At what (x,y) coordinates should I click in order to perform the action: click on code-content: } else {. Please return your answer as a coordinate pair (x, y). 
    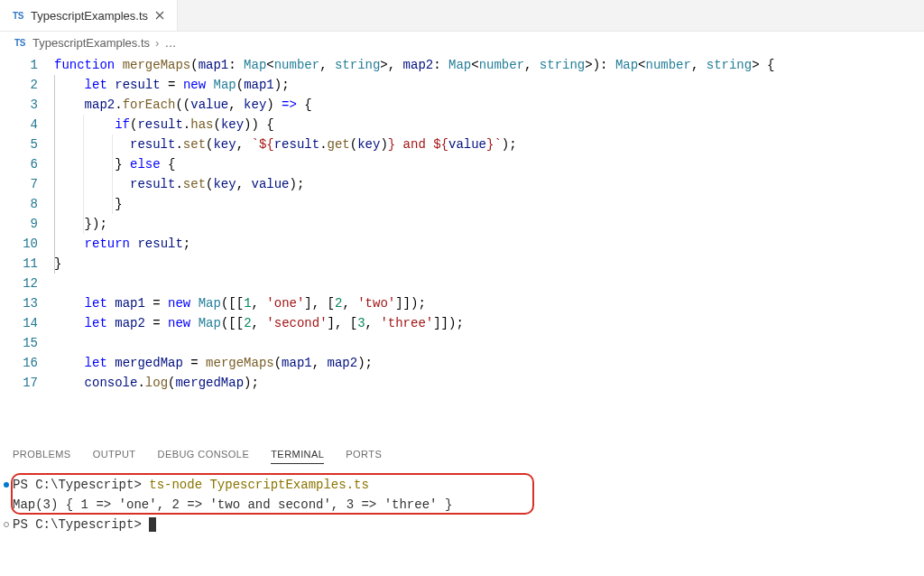
    Looking at the image, I should click on (489, 164).